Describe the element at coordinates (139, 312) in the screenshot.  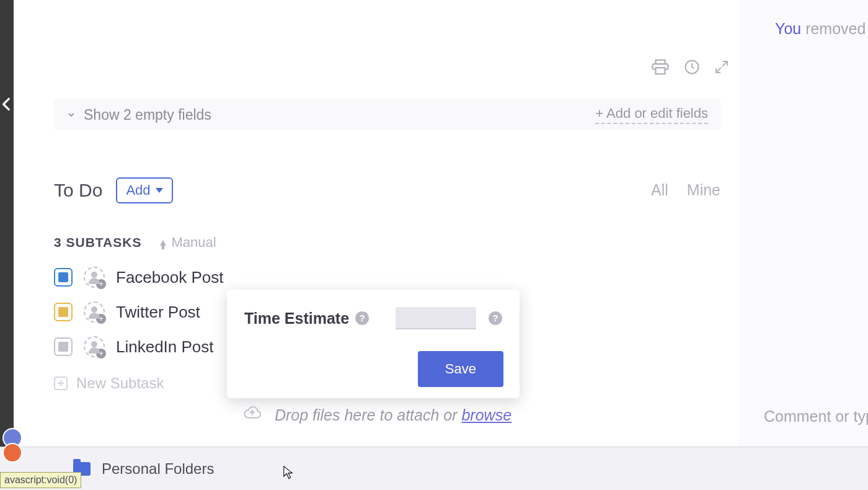
I see `subtask-row: + Twitter Post` at that location.